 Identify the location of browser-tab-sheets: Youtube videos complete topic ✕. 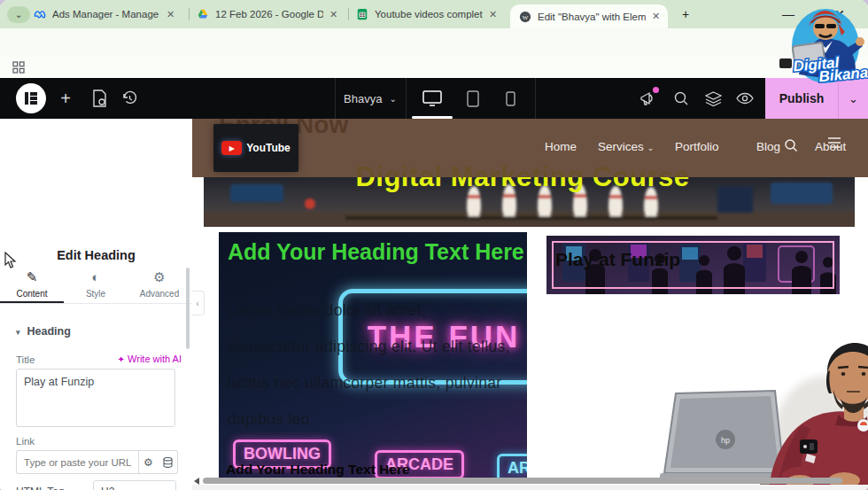
(430, 14).